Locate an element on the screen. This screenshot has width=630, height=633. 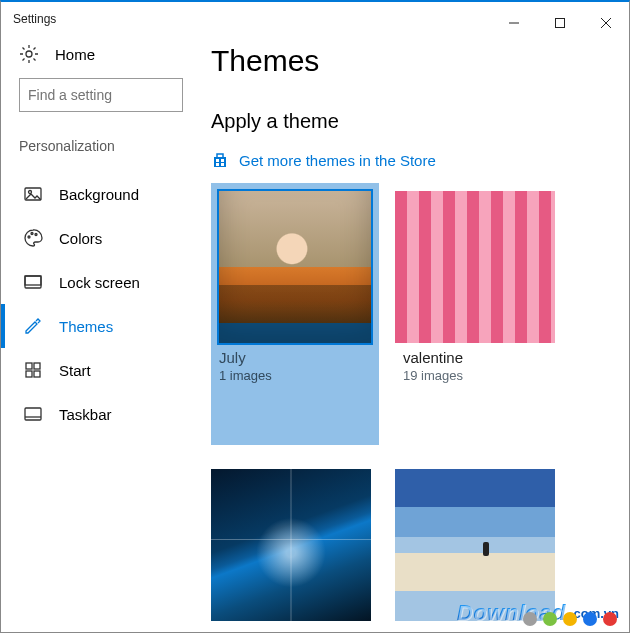
sidebar-item-themes: Themes is located at coordinates (101, 326).